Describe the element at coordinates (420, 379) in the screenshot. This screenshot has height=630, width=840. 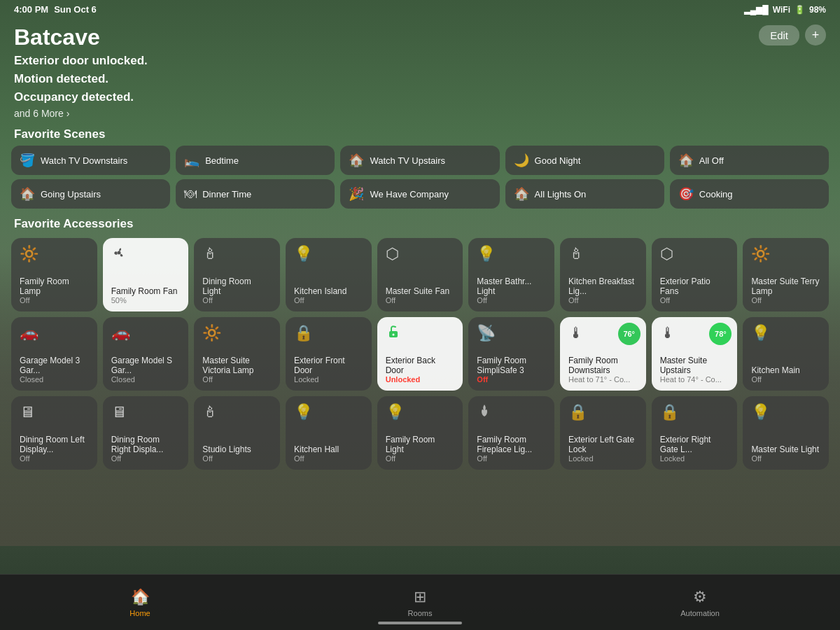
I see `acc-status: Unlocked` at that location.